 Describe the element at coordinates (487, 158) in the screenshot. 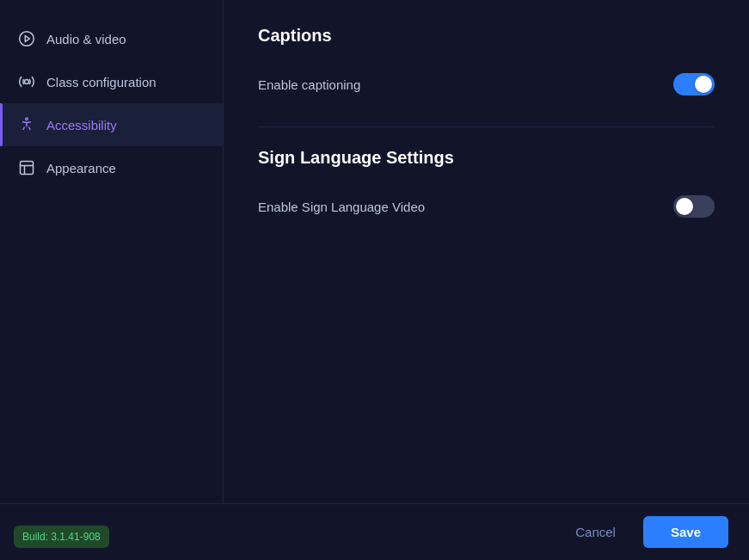

I see `sign-language-section-title: Sign Language Settings` at that location.